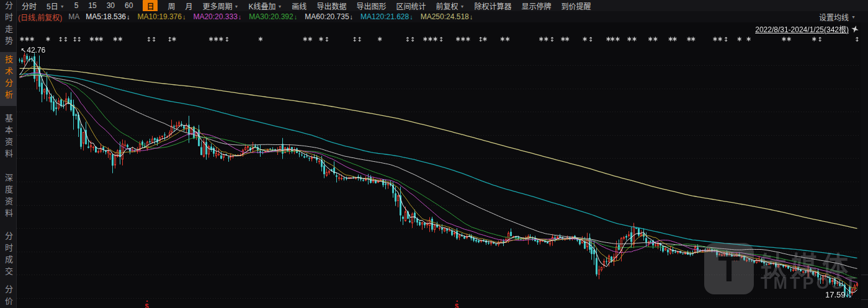  I want to click on toolbar-item-label: 画线, so click(299, 6).